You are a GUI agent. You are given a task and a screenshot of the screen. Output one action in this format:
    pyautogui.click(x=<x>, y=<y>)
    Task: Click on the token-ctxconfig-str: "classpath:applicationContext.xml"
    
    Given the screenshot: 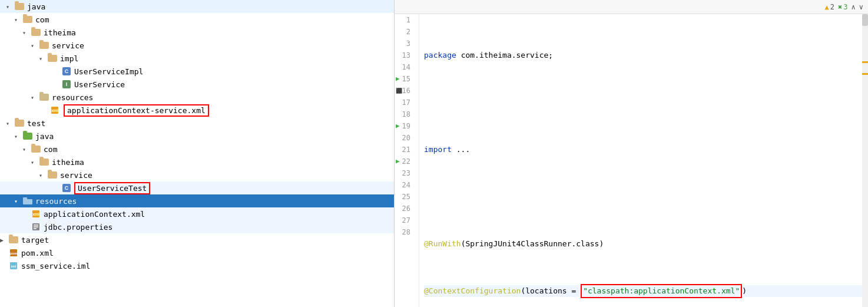 What is the action you would take?
    pyautogui.click(x=661, y=291)
    